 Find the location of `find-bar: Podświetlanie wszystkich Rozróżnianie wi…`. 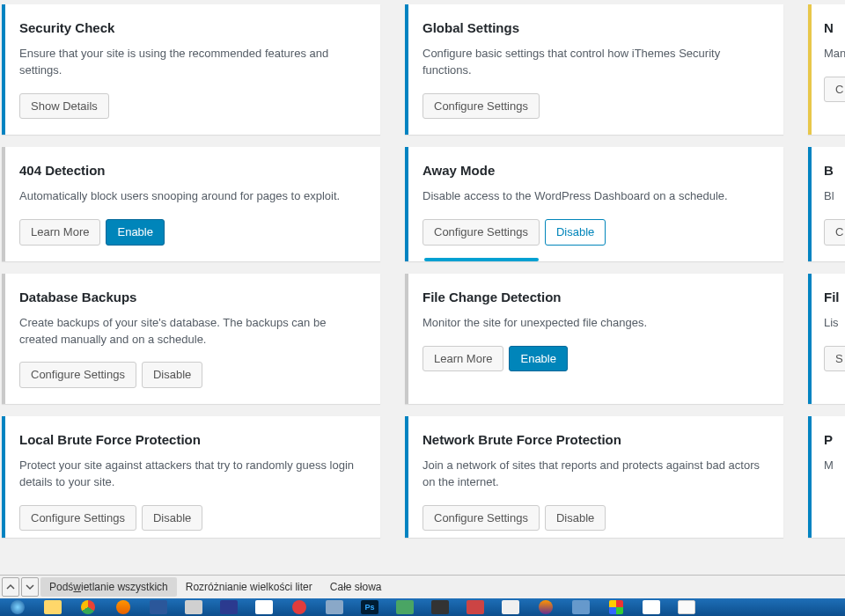

find-bar: Podświetlanie wszystkich Rozróżnianie wi… is located at coordinates (422, 586).